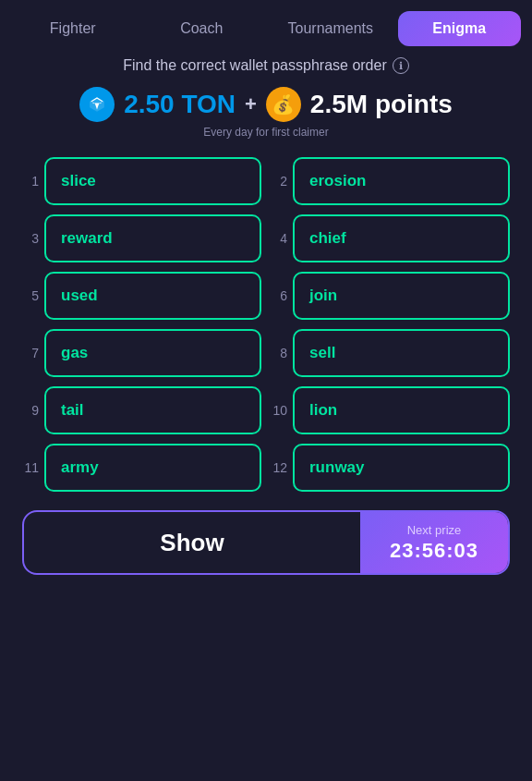 The width and height of the screenshot is (532, 781). What do you see at coordinates (390, 238) in the screenshot?
I see `word-cell-4: 4 chief` at bounding box center [390, 238].